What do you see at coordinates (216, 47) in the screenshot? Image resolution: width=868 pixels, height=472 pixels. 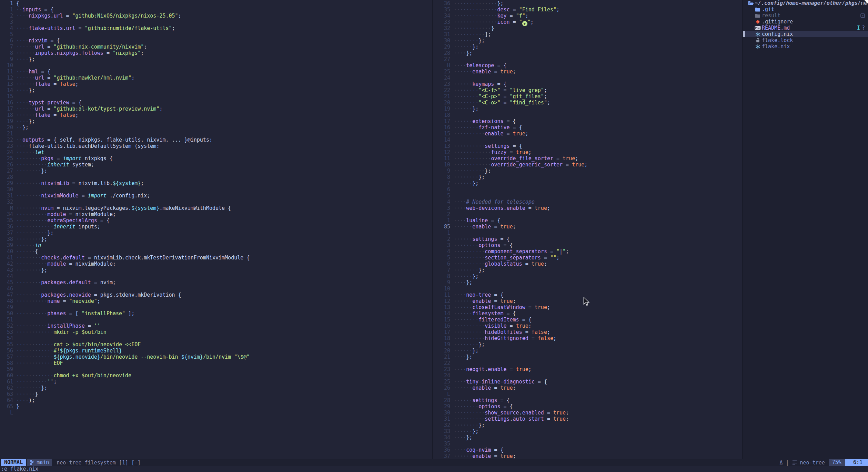 I see `code-line: 7······url = "github:nix-community/nixvi…` at bounding box center [216, 47].